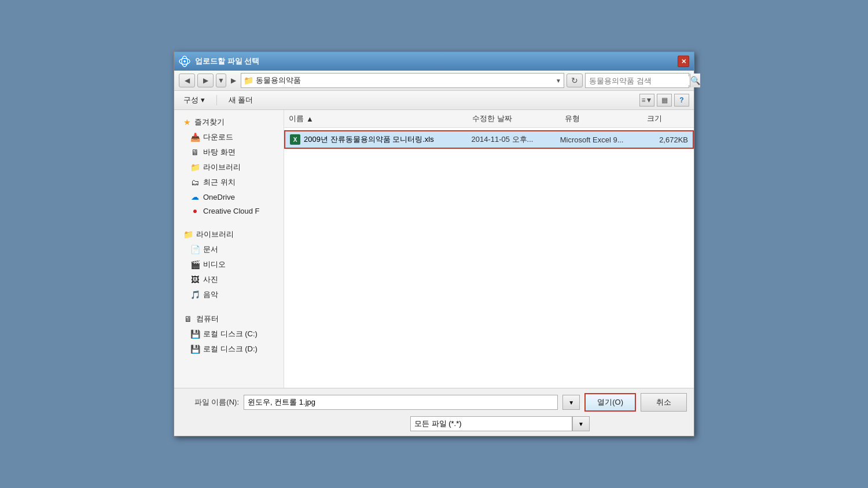  What do you see at coordinates (404, 80) in the screenshot?
I see `address-text: 동물용의약품` at bounding box center [404, 80].